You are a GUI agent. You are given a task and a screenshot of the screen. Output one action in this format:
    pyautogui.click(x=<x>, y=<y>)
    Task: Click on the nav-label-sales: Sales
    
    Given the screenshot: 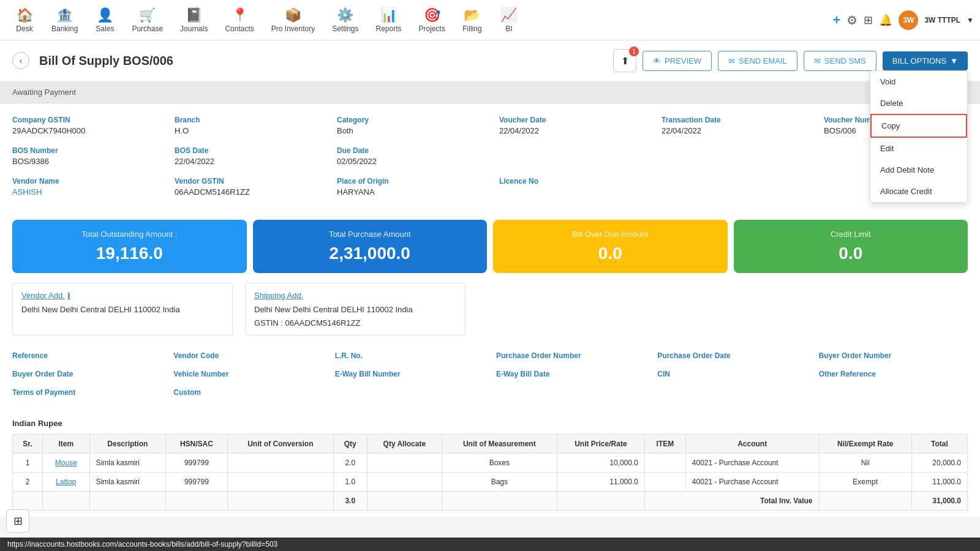 What is the action you would take?
    pyautogui.click(x=105, y=29)
    